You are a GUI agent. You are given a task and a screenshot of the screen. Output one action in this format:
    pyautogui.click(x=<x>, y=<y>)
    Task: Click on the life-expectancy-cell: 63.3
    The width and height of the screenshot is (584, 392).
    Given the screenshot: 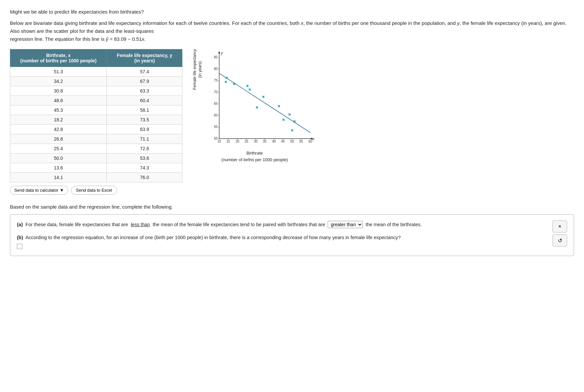 What is the action you would take?
    pyautogui.click(x=145, y=91)
    